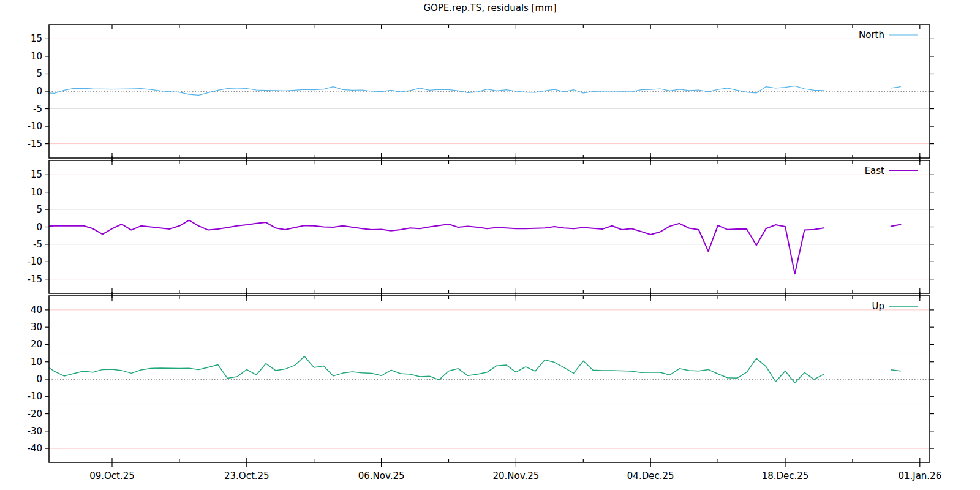  I want to click on y-tick-label: 40, so click(37, 310).